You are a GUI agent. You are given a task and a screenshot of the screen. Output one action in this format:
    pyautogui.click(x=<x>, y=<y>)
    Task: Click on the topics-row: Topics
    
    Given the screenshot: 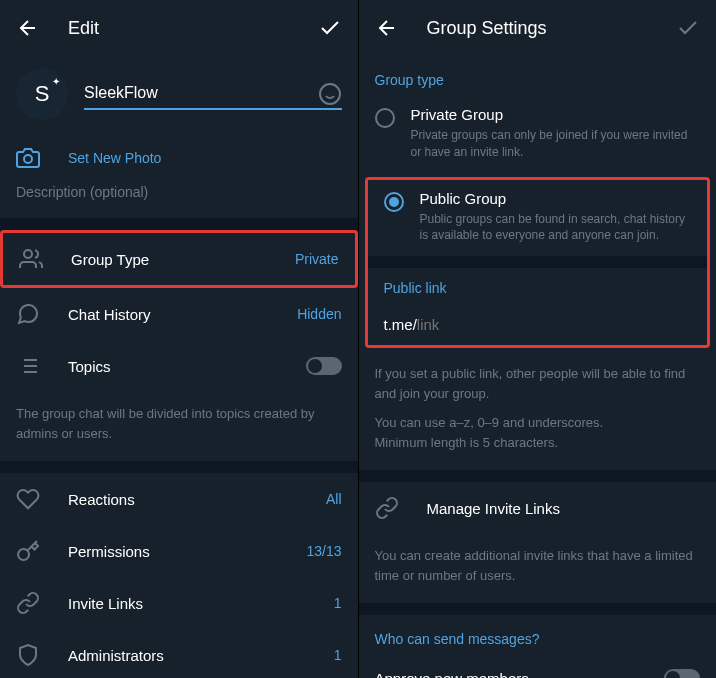 What is the action you would take?
    pyautogui.click(x=179, y=366)
    